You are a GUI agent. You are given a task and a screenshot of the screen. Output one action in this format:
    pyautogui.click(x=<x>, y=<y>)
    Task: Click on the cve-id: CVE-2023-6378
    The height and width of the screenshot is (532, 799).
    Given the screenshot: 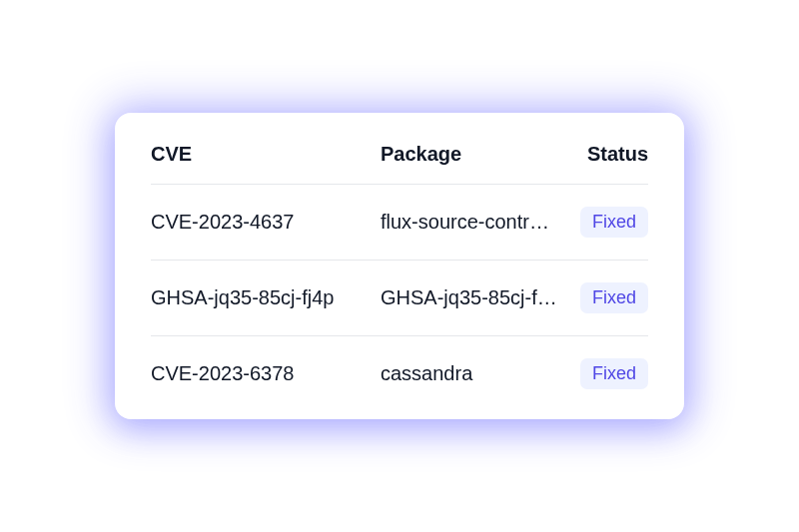 What is the action you would take?
    pyautogui.click(x=266, y=373)
    